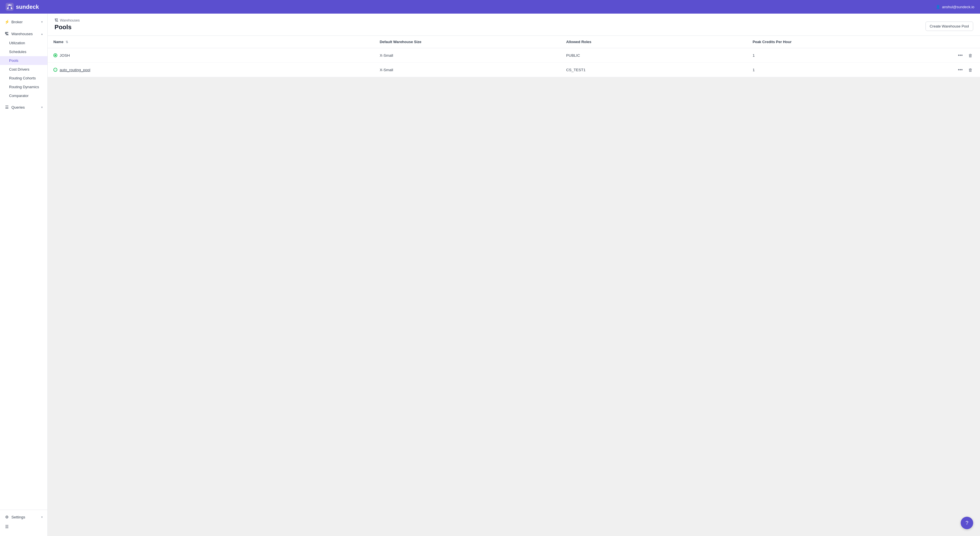  What do you see at coordinates (56, 56) in the screenshot?
I see `status-active-icon` at bounding box center [56, 56].